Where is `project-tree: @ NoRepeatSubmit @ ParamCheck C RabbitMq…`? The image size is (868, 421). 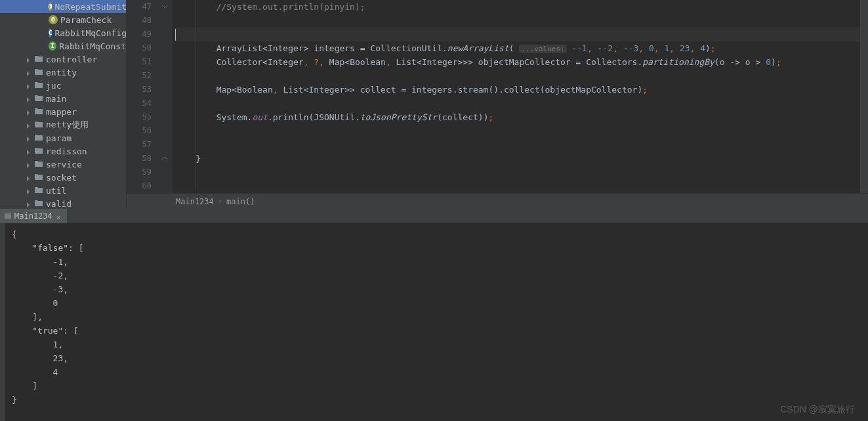 project-tree: @ NoRepeatSubmit @ ParamCheck C RabbitMq… is located at coordinates (63, 104).